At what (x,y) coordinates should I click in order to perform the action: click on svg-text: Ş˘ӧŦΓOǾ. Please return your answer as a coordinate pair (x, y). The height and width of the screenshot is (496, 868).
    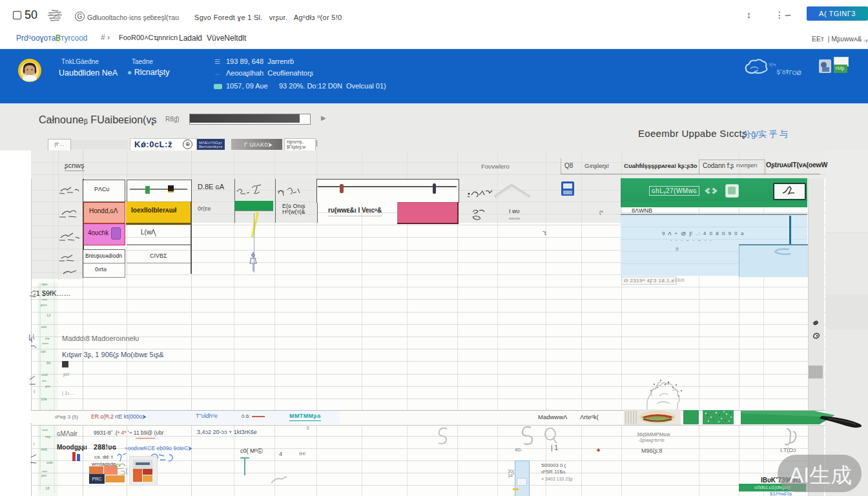
    Looking at the image, I should click on (789, 72).